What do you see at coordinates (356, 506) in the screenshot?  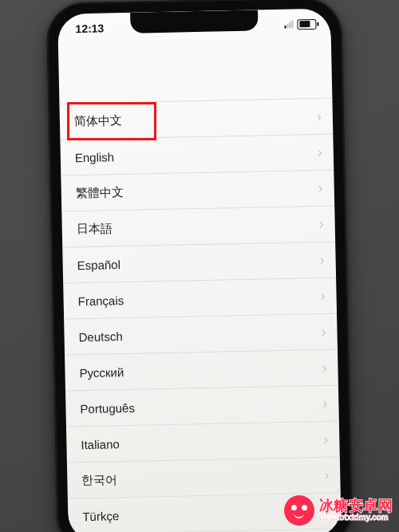 I see `watermark-site-name: 冰糖安卓网` at bounding box center [356, 506].